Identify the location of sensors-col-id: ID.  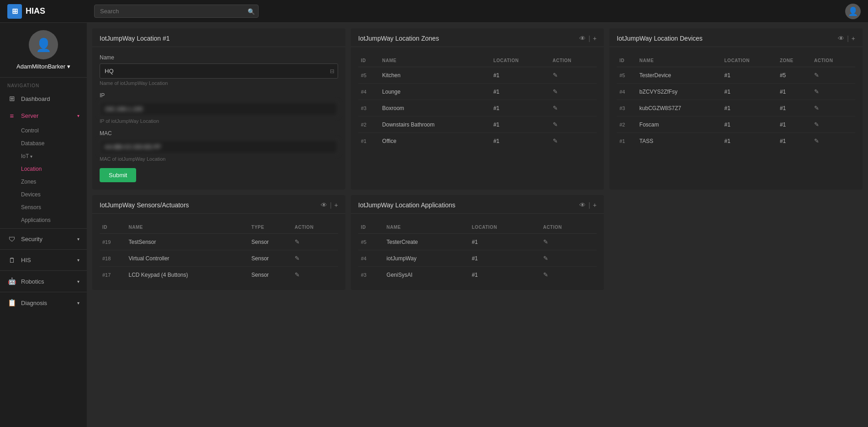
(112, 227).